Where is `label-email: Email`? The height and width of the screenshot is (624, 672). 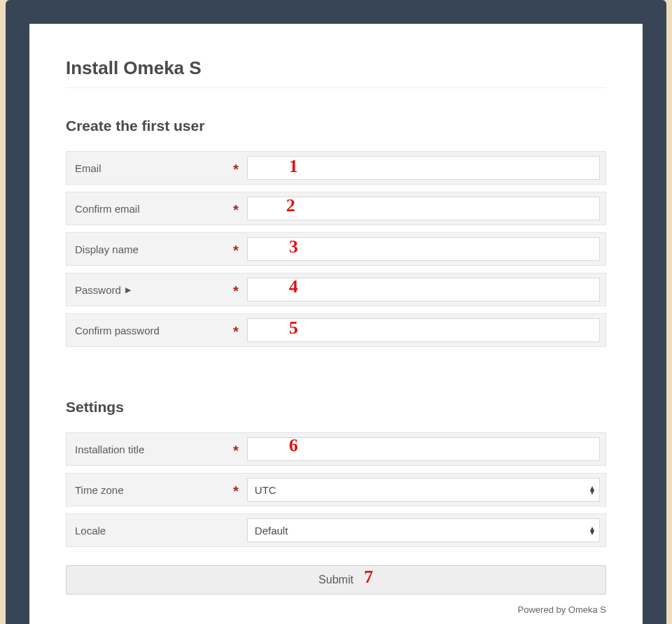 label-email: Email is located at coordinates (88, 168).